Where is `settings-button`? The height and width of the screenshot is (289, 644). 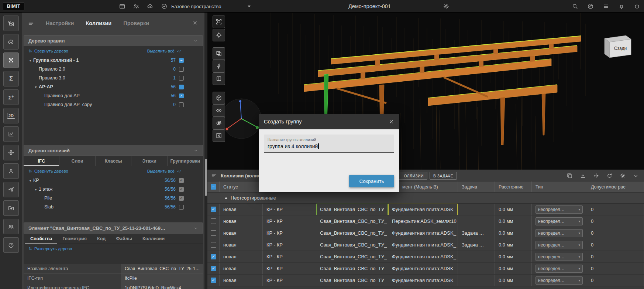
settings-button is located at coordinates (623, 176).